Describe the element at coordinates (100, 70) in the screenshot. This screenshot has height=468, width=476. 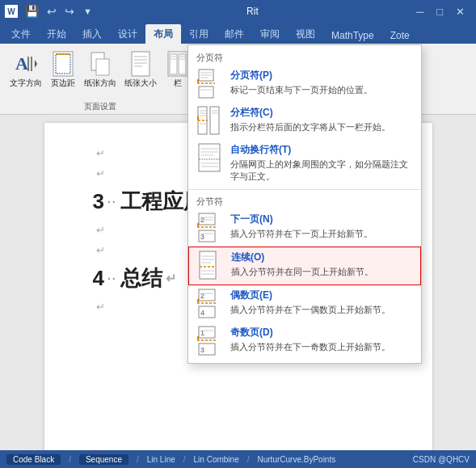
I see `orientation-button: 纸张方向` at that location.